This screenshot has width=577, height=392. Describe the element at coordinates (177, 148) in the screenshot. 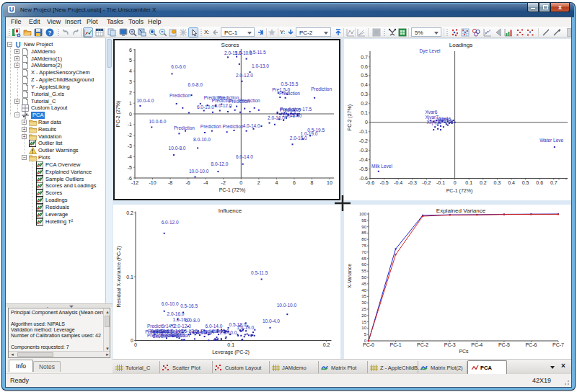

I see `svg-text: 10.0-8.0` at that location.